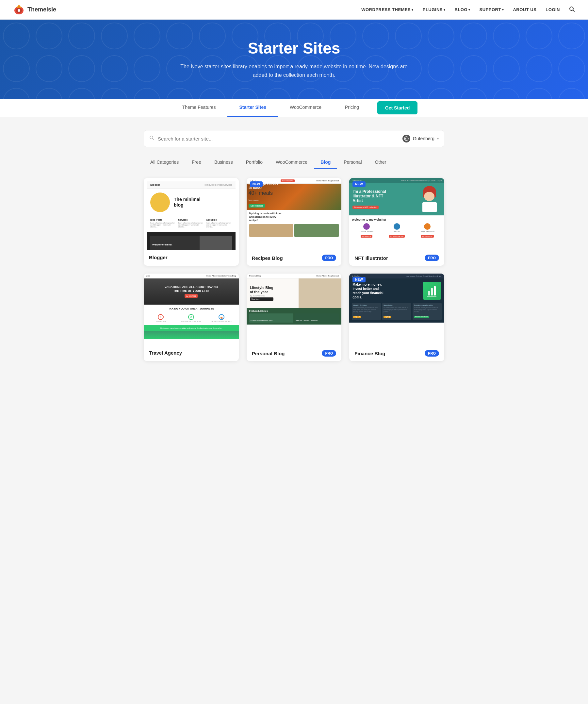 This screenshot has width=588, height=704. Describe the element at coordinates (294, 10) in the screenshot. I see `header: Themeisle WORDPRESS THEMES ▾ PLUGINS ▾ B…` at that location.